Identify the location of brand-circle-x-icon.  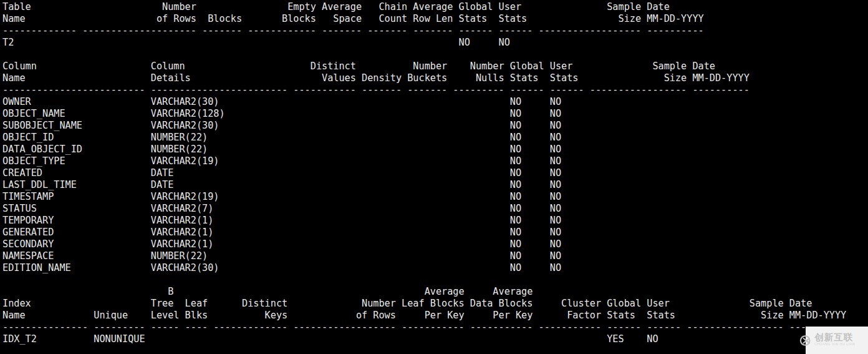
(806, 341).